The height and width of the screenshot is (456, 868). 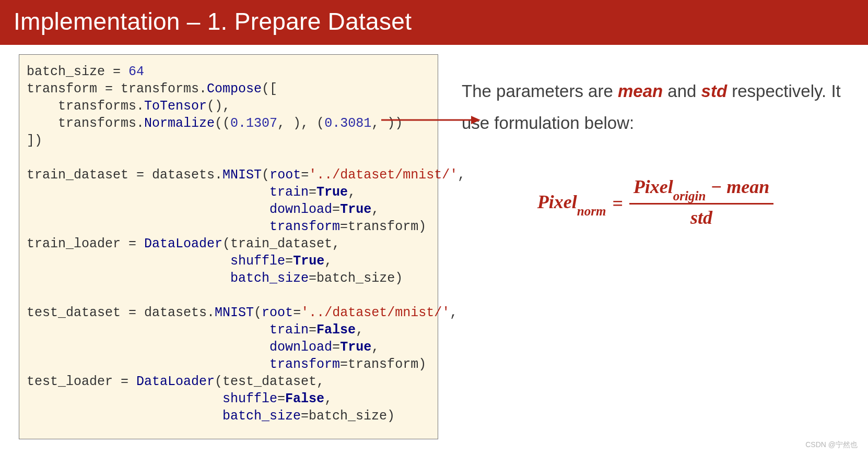 I want to click on code-token: (test_dataset,, so click(x=269, y=382).